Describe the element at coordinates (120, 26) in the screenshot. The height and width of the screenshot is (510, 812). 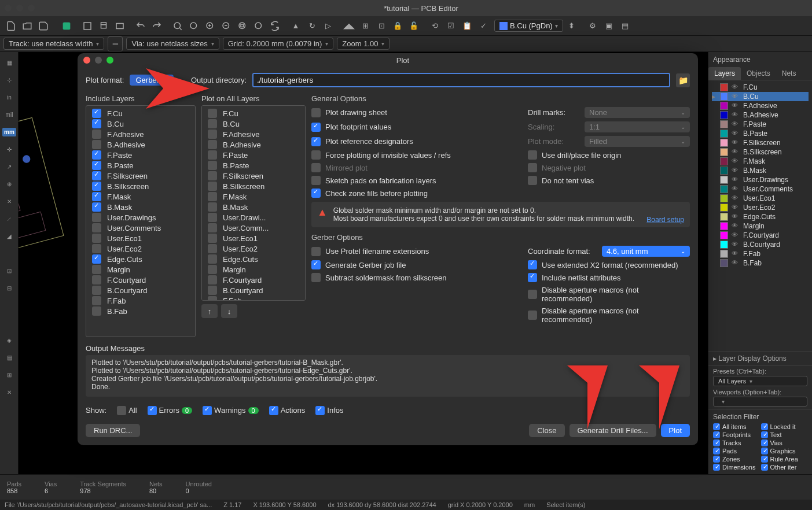
I see `plot-icon` at that location.